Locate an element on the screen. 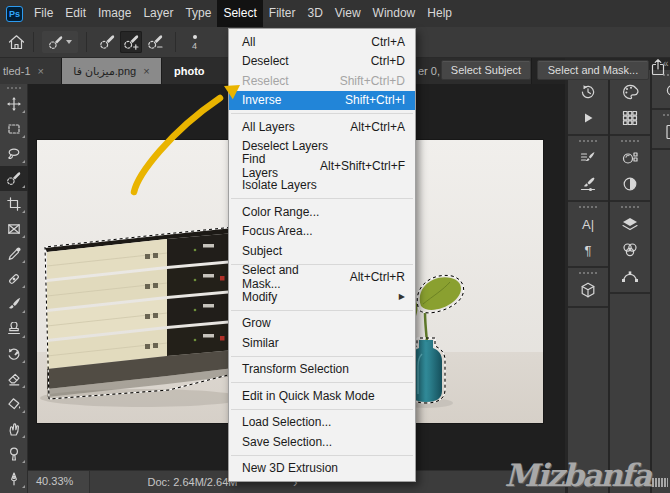  menu-item-all: AllCtrl+A is located at coordinates (322, 42).